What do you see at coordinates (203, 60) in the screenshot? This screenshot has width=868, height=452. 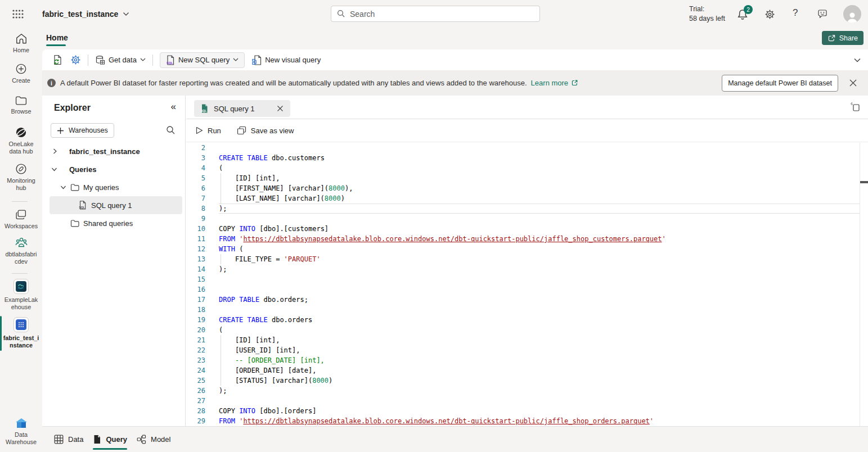 I see `new-sql-query-button: SQL New SQL query` at bounding box center [203, 60].